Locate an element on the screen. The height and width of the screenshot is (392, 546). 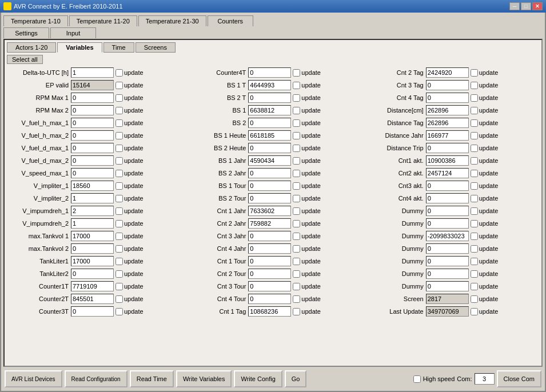
sub-tab-actors: Actors 1-20 is located at coordinates (31, 47).